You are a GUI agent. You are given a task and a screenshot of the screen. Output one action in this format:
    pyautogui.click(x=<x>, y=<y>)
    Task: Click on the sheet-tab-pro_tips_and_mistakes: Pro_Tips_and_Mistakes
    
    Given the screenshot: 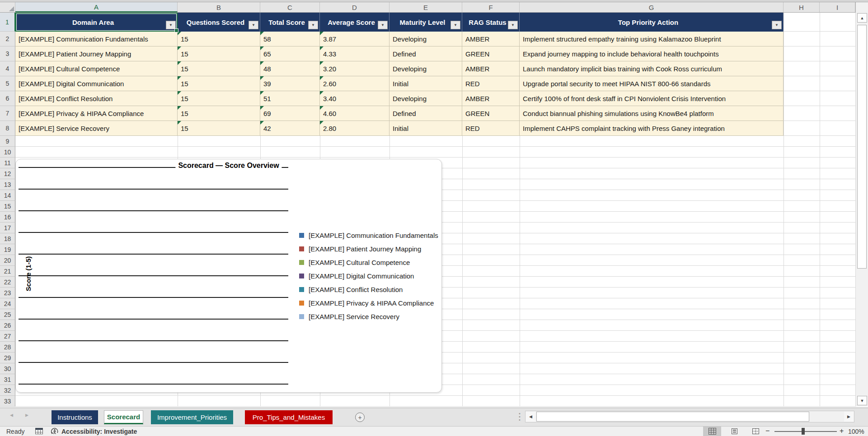 What is the action you would take?
    pyautogui.click(x=289, y=417)
    